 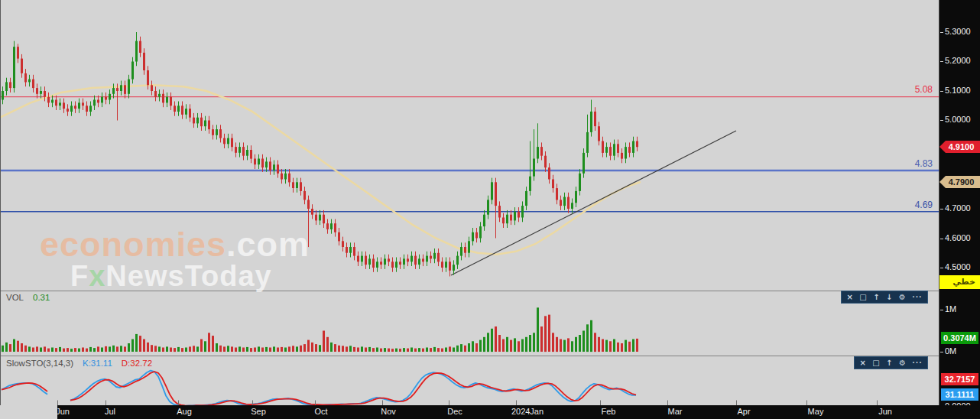 What do you see at coordinates (174, 245) in the screenshot?
I see `watermark-economies: economies.com` at bounding box center [174, 245].